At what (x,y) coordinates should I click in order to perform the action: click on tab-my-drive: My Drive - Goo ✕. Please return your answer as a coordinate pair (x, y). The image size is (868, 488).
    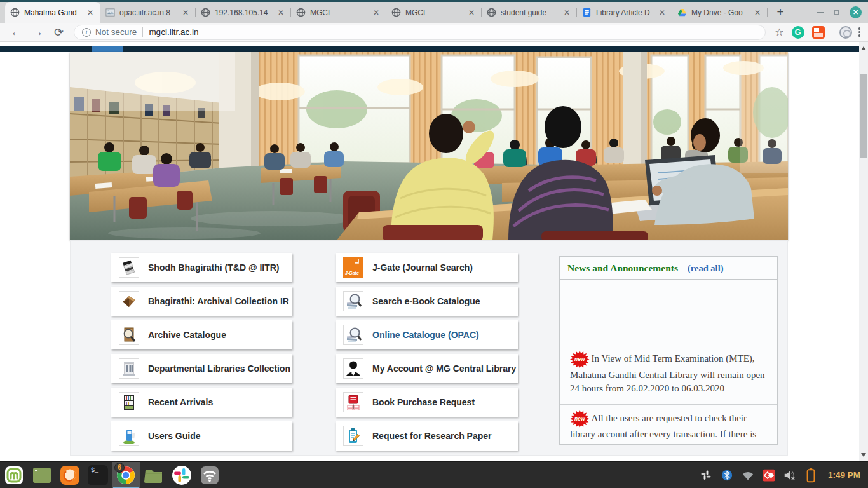
    Looking at the image, I should click on (720, 13).